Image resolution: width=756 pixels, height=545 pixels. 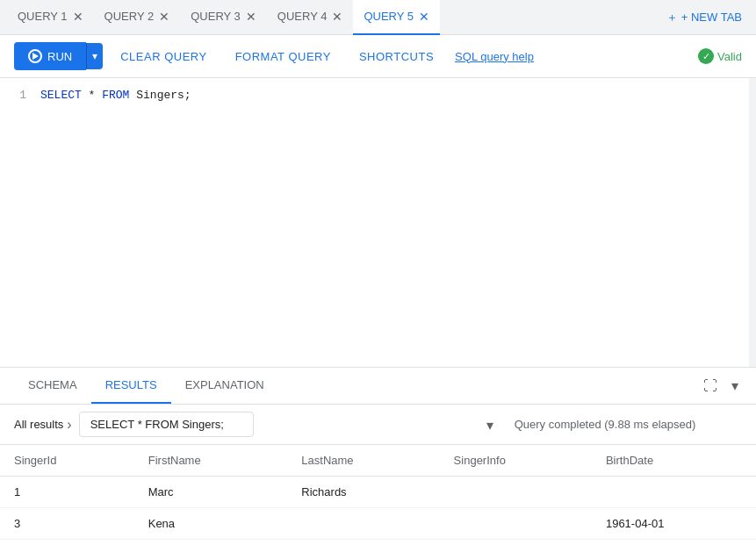 What do you see at coordinates (225, 384) in the screenshot?
I see `tab-explanation-label: EXPLANATION` at bounding box center [225, 384].